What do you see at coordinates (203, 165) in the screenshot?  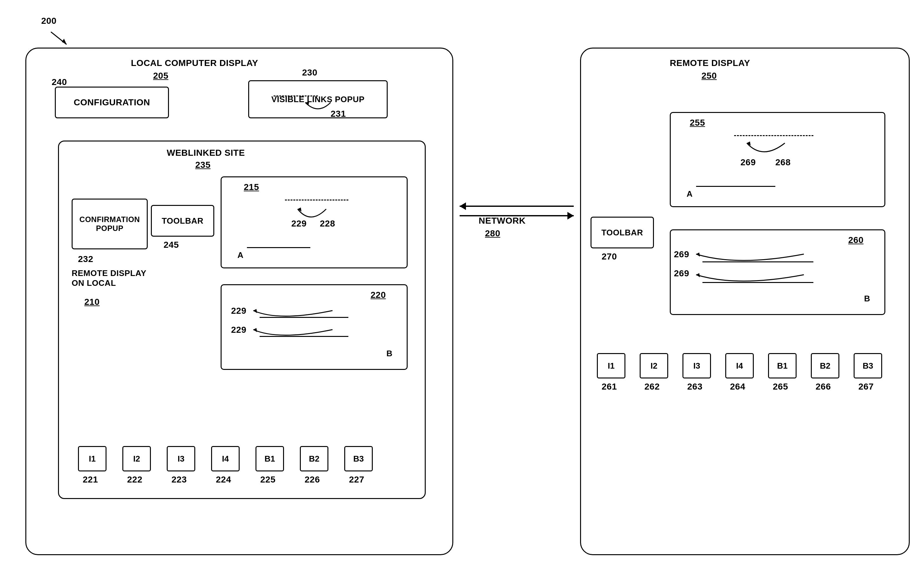 I see `weblinked-num: 235` at bounding box center [203, 165].